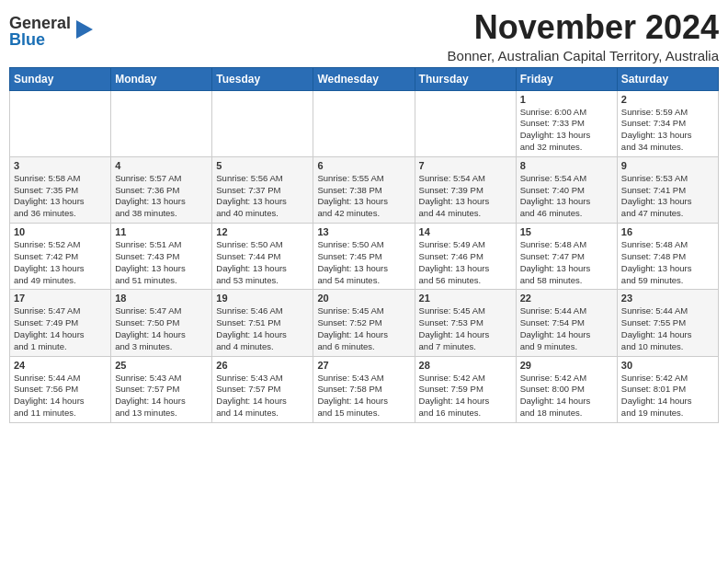  What do you see at coordinates (364, 389) in the screenshot?
I see `calendar-cell: 27Sunrise: 5:43 AM Sunset: 7:58 PM Dayli…` at bounding box center [364, 389].